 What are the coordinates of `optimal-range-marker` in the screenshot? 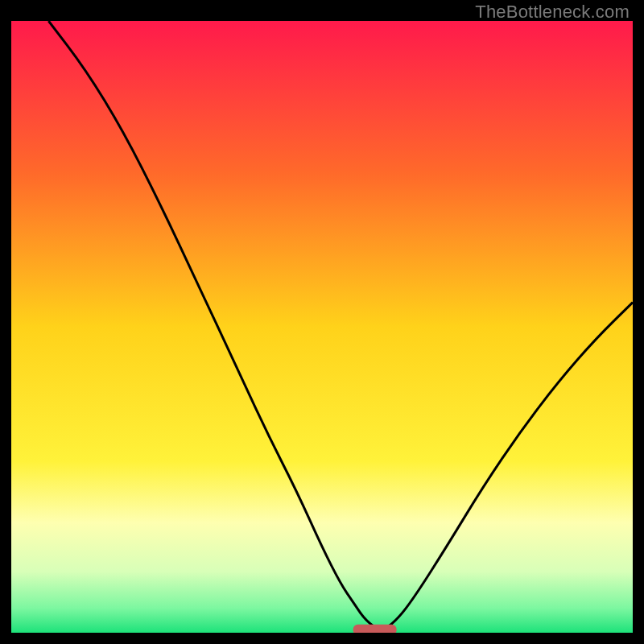 It's located at (375, 629).